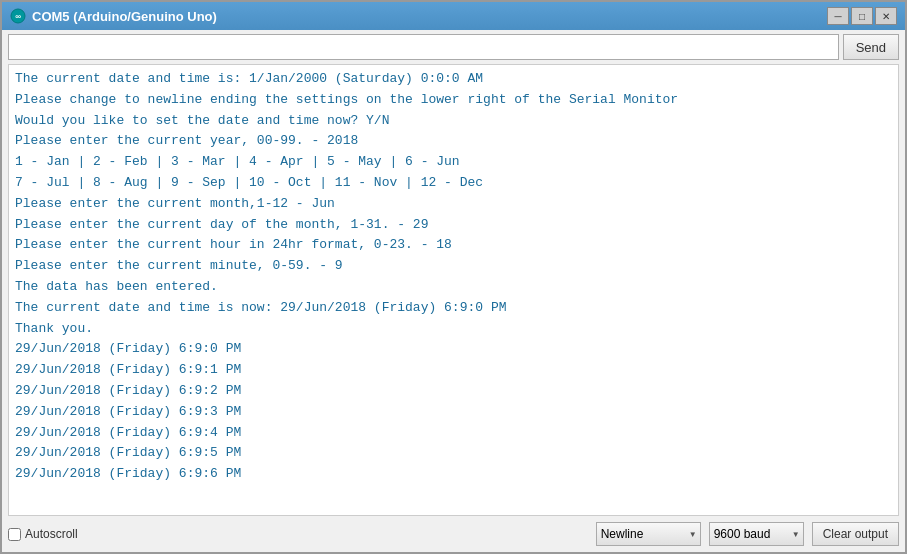  I want to click on title-bar-left: ∞ COM5 (Arduino/Genuino Uno), so click(114, 16).